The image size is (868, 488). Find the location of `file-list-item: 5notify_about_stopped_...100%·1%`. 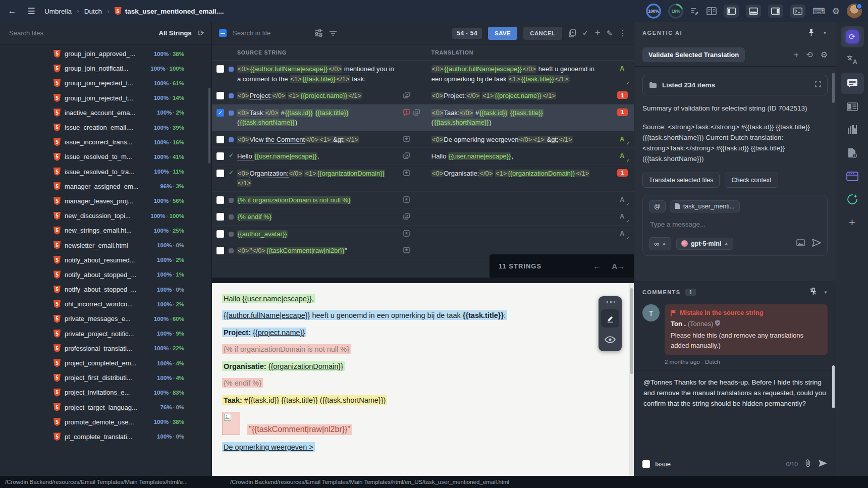

file-list-item: 5notify_about_stopped_...100%·1% is located at coordinates (106, 275).